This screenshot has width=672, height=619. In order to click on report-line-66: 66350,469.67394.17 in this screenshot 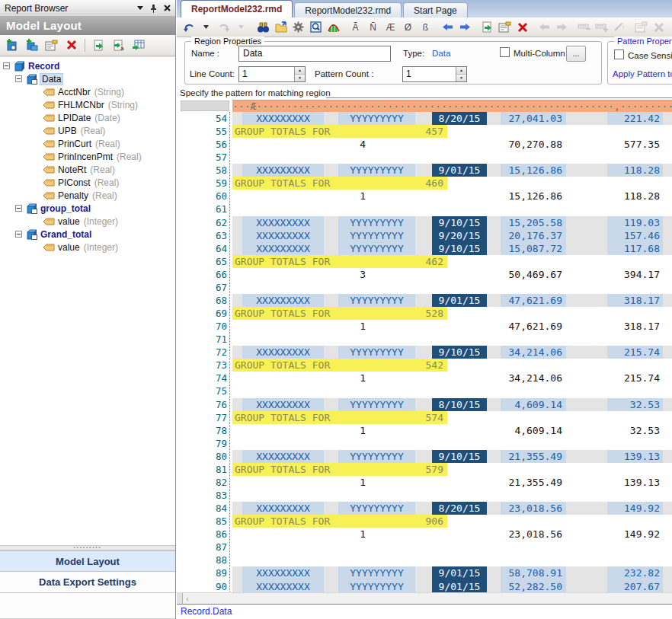, I will do `click(424, 274)`.